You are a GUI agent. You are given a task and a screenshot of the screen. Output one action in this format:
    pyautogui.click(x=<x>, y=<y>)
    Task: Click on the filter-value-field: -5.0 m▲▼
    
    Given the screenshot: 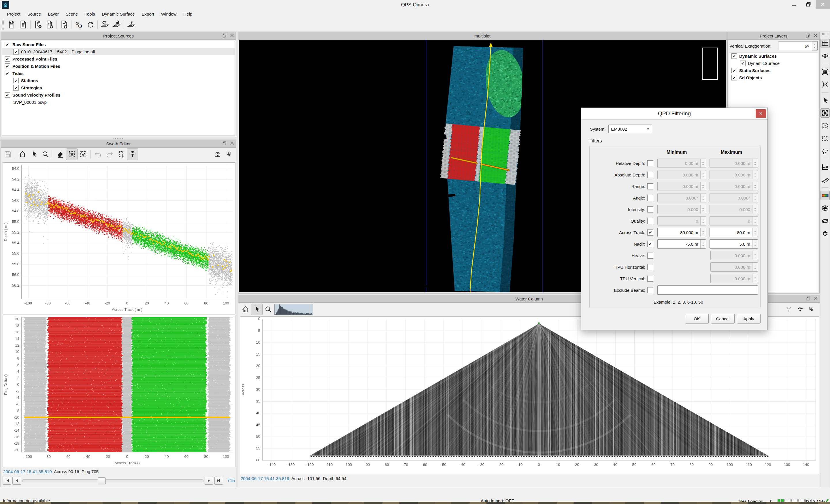 What is the action you would take?
    pyautogui.click(x=682, y=244)
    